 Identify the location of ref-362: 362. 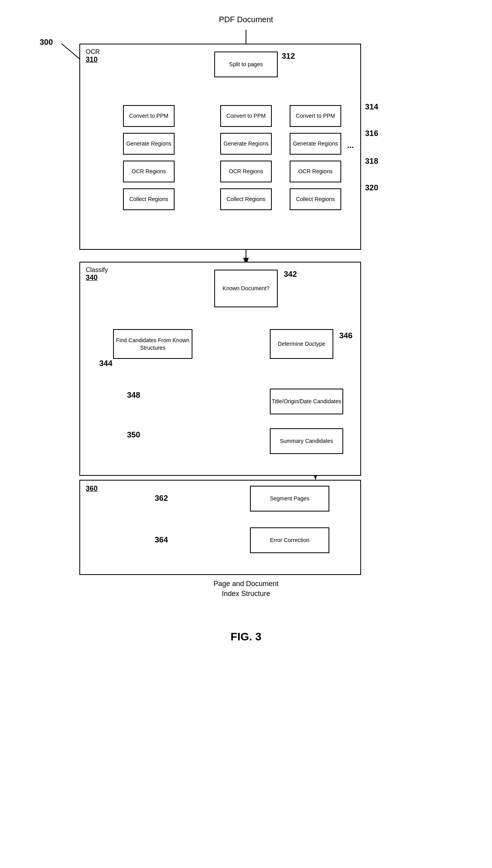
(161, 498).